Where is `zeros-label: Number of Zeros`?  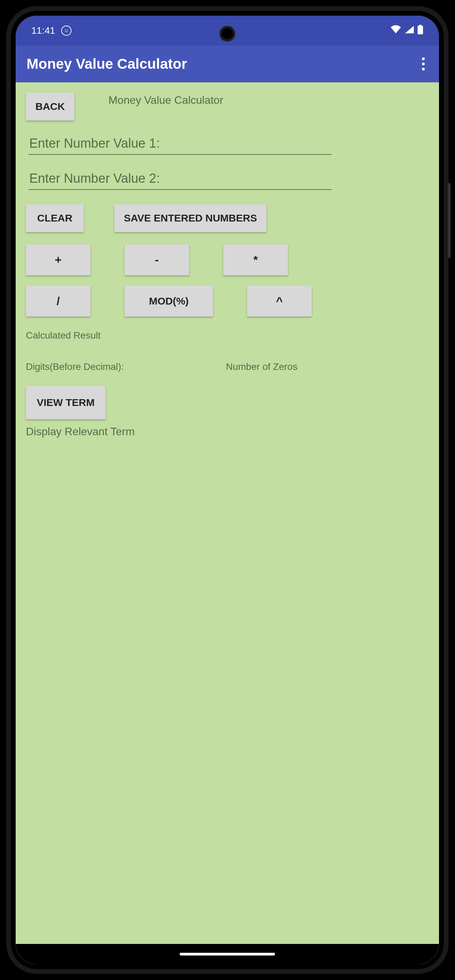 zeros-label: Number of Zeros is located at coordinates (262, 367).